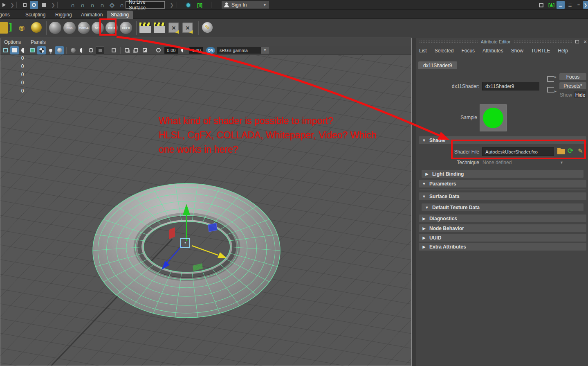 This screenshot has width=588, height=366. I want to click on green-brackets-icon: [‖], so click(200, 5).